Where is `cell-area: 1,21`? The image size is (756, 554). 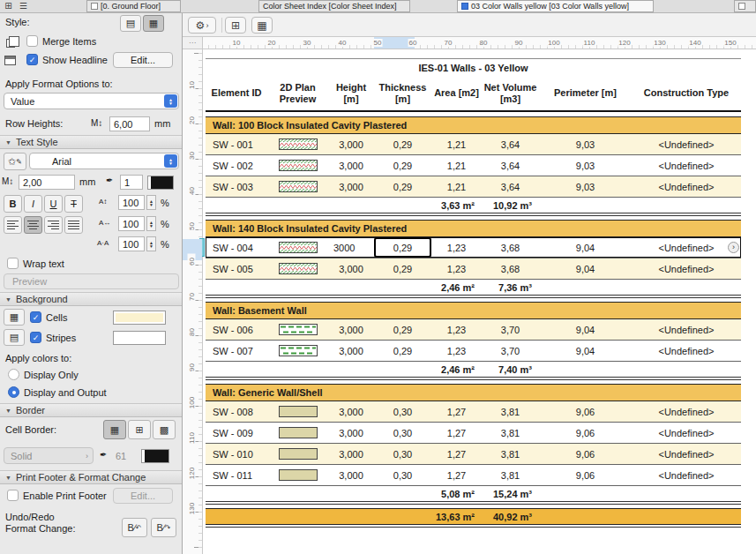 cell-area: 1,21 is located at coordinates (457, 166).